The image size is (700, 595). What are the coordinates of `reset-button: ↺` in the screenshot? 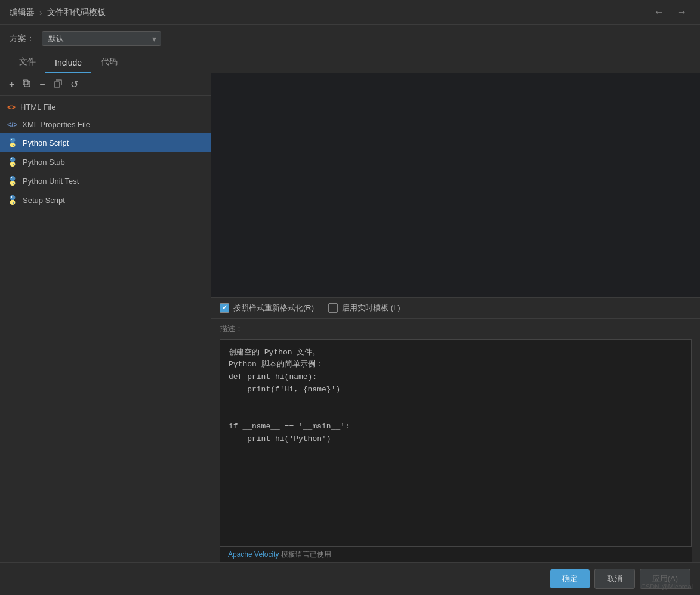 It's located at (74, 85).